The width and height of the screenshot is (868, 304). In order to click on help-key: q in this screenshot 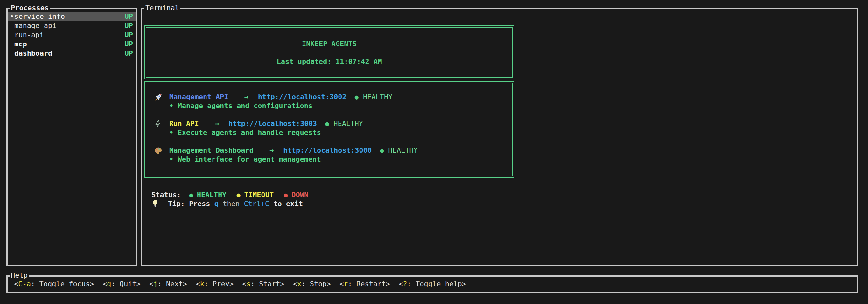, I will do `click(109, 284)`.